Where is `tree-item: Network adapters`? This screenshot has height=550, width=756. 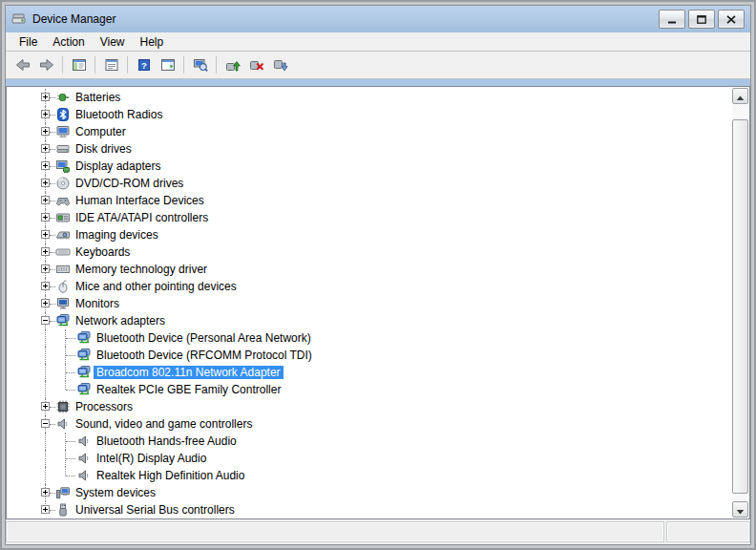
tree-item: Network adapters is located at coordinates (370, 321).